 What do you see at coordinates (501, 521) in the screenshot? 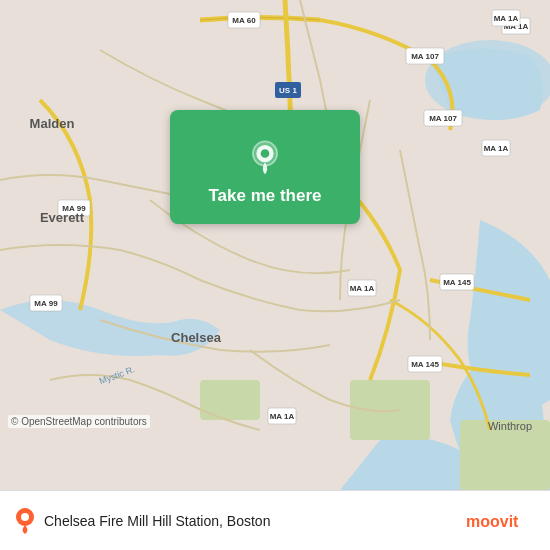
I see `moovit-logo-svg: moovit` at bounding box center [501, 521].